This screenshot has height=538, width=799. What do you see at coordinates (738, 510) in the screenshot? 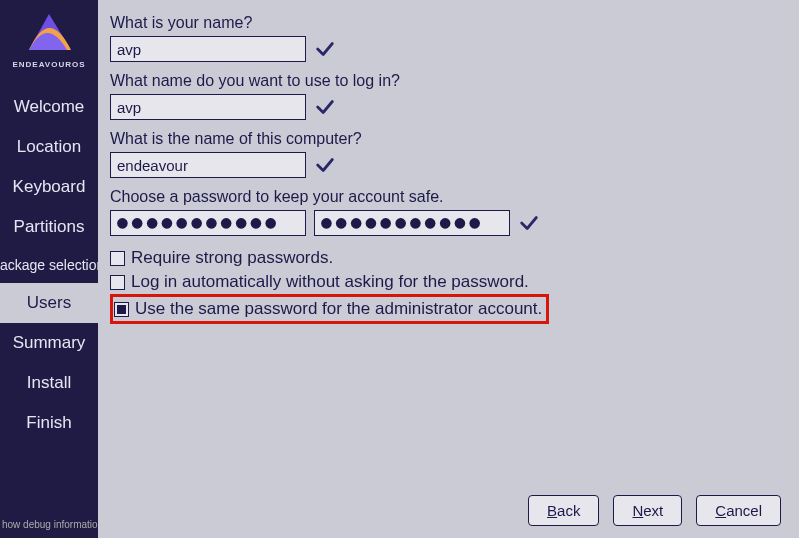
I see `cancel-button: Cancel` at bounding box center [738, 510].